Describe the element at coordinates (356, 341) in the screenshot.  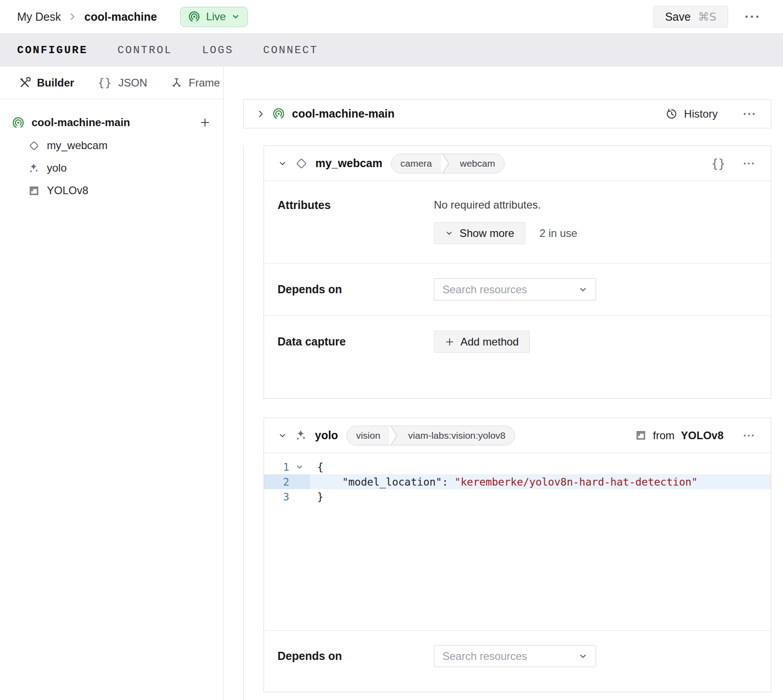
I see `data-capture-label: Data capture` at that location.